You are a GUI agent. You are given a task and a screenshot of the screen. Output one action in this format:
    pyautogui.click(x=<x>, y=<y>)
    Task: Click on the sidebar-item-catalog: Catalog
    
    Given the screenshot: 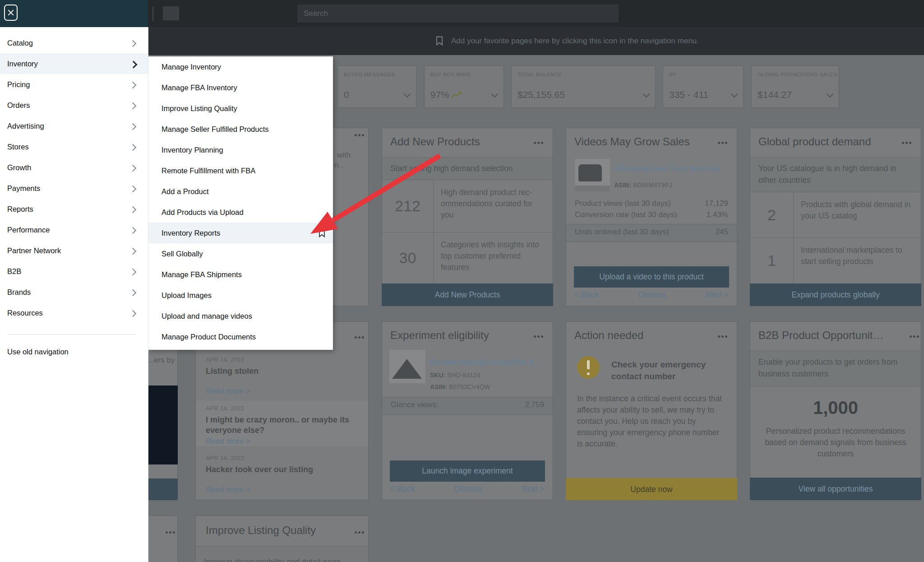 What is the action you would take?
    pyautogui.click(x=74, y=43)
    